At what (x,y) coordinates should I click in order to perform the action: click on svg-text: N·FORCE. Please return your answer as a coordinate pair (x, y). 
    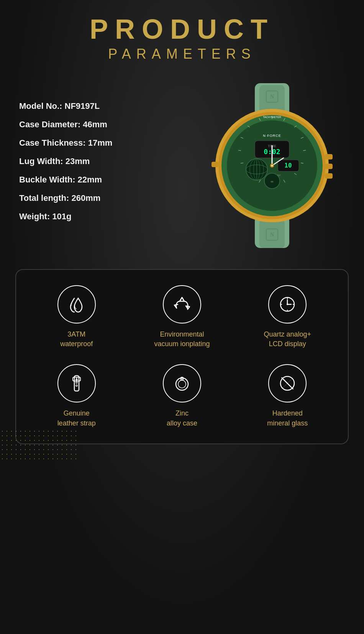
    Looking at the image, I should click on (272, 136).